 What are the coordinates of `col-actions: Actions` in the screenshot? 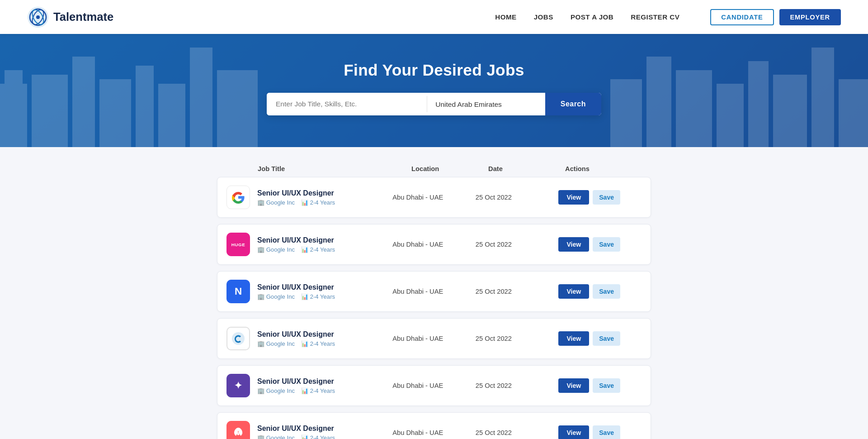 It's located at (604, 169).